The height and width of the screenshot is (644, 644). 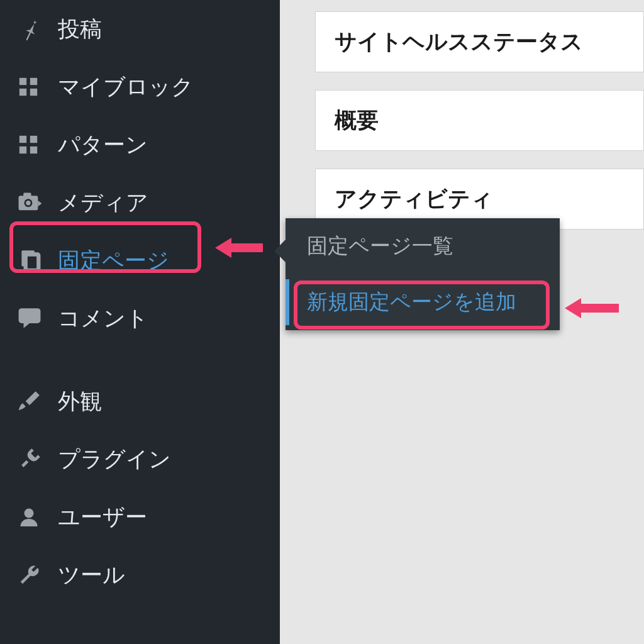 What do you see at coordinates (113, 260) in the screenshot?
I see `sidebar-item-label: 固定ページ` at bounding box center [113, 260].